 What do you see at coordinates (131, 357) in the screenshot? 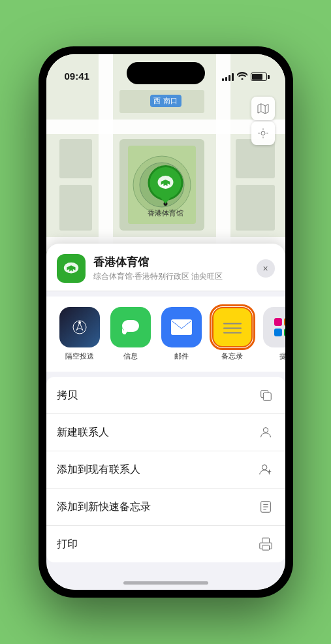
I see `messages-label: 信息` at bounding box center [131, 357].